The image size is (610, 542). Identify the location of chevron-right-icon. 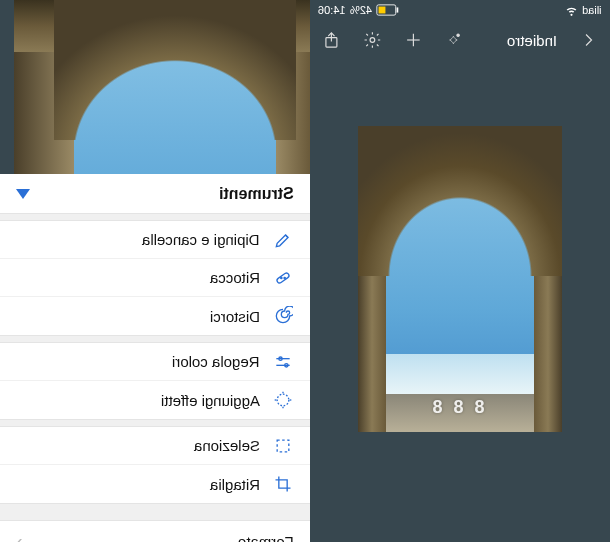
(588, 40).